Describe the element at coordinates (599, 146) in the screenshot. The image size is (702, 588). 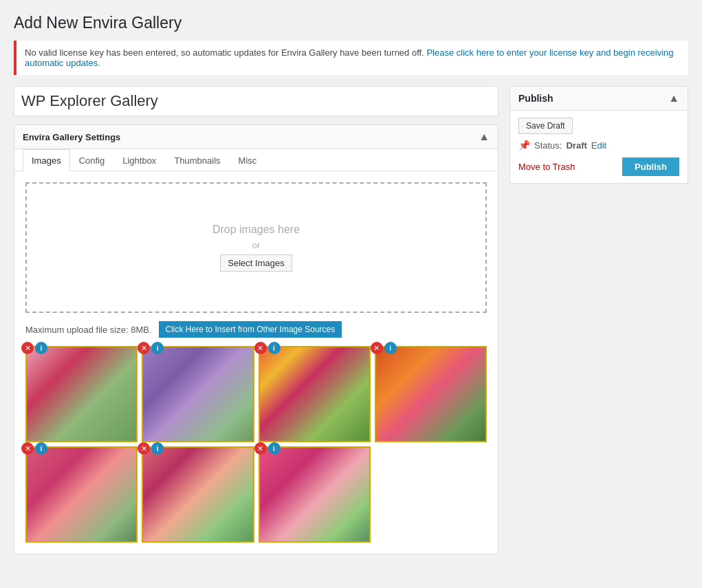
I see `status-edit-link: Edit` at that location.